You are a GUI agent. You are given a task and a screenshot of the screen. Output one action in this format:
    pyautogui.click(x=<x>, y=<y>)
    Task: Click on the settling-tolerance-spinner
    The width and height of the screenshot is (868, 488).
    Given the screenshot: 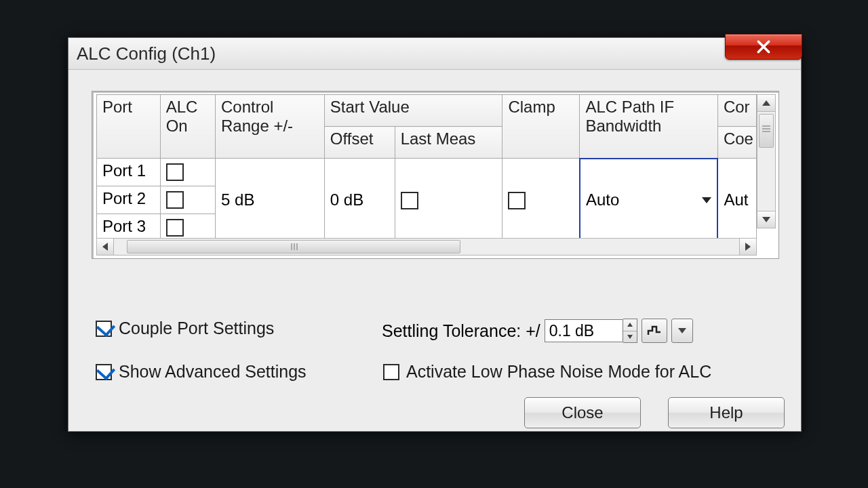 What is the action you would take?
    pyautogui.click(x=631, y=331)
    